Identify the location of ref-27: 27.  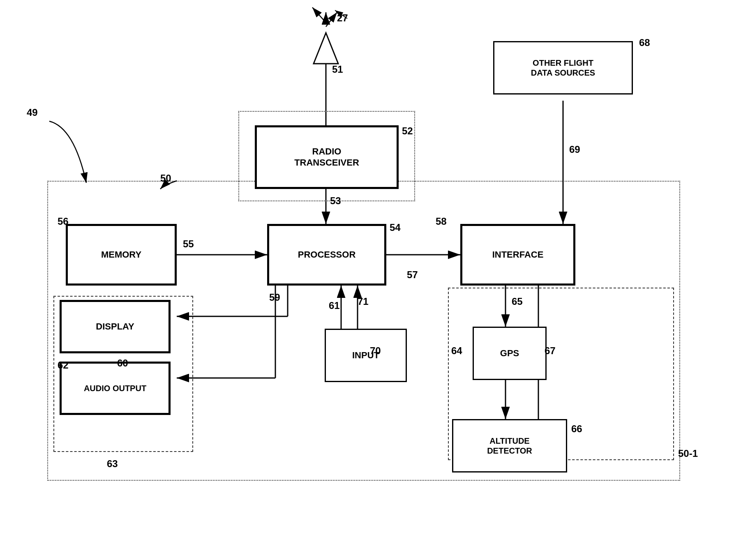
(343, 18).